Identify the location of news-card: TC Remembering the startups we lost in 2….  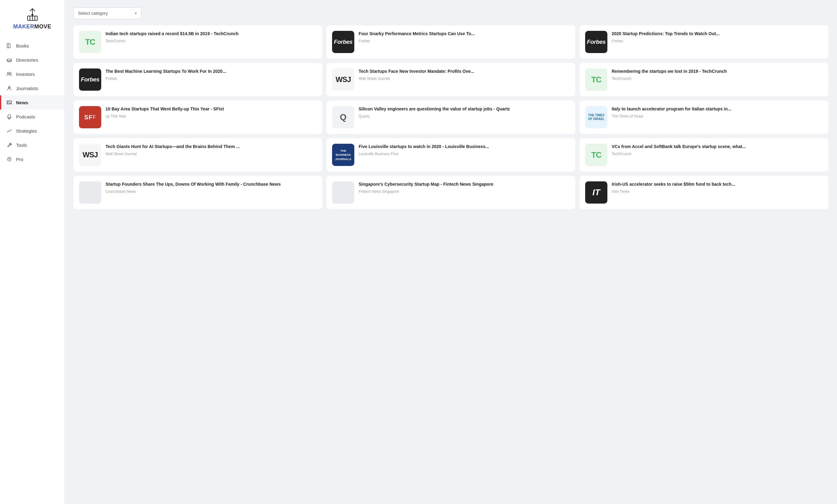
(704, 79).